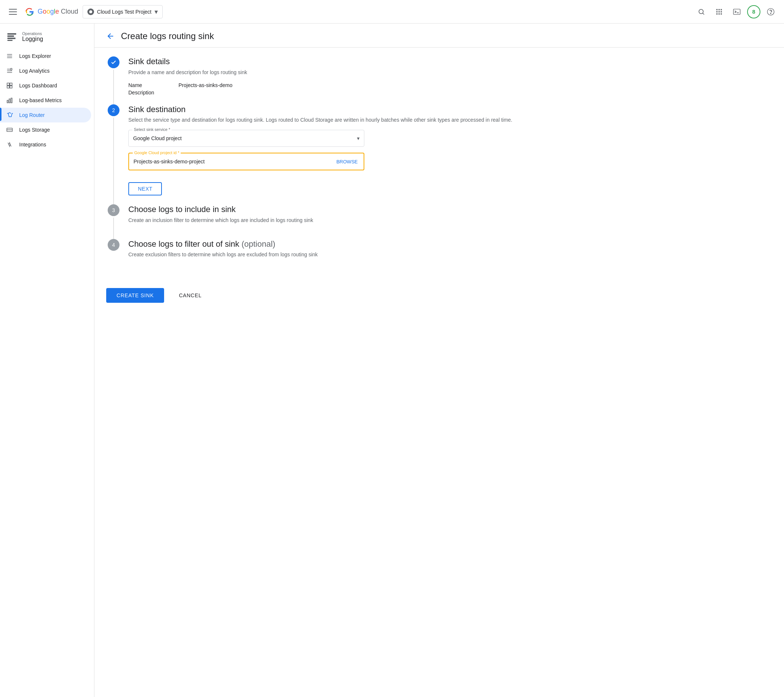  What do you see at coordinates (475, 93) in the screenshot?
I see `description-value` at bounding box center [475, 93].